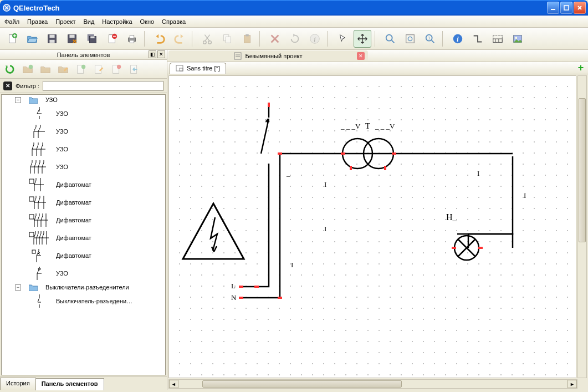 This screenshot has height=392, width=588. I want to click on delete-button, so click(275, 39).